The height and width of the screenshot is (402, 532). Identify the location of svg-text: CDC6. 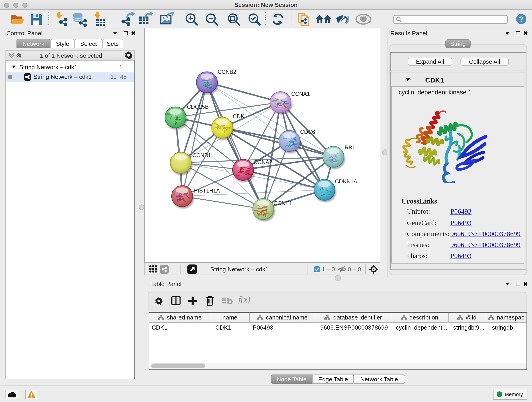
(308, 132).